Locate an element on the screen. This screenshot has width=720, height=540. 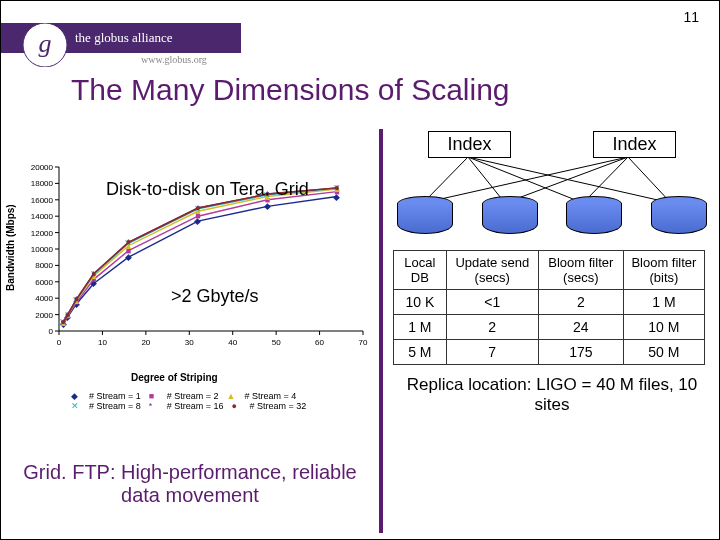
globus-alliance-logo: g the globus alliance www.globus.org is located at coordinates (121, 45).